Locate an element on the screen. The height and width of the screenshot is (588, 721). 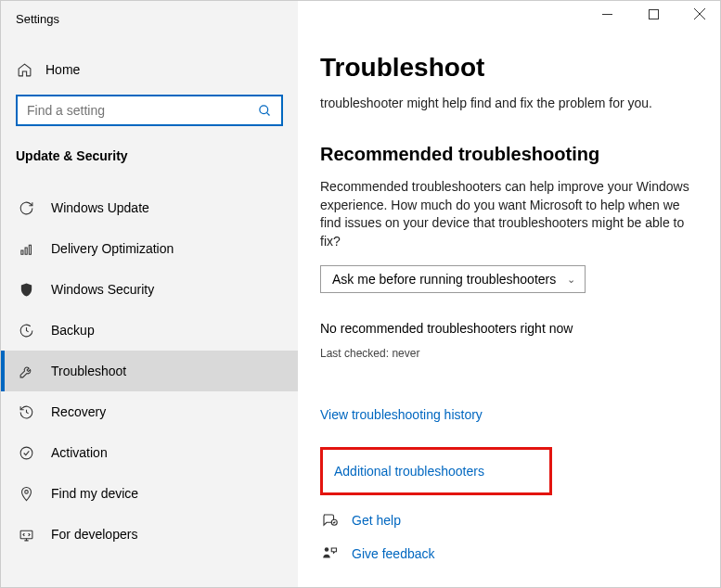
sidebar-item-label: Troubleshoot is located at coordinates (89, 371).